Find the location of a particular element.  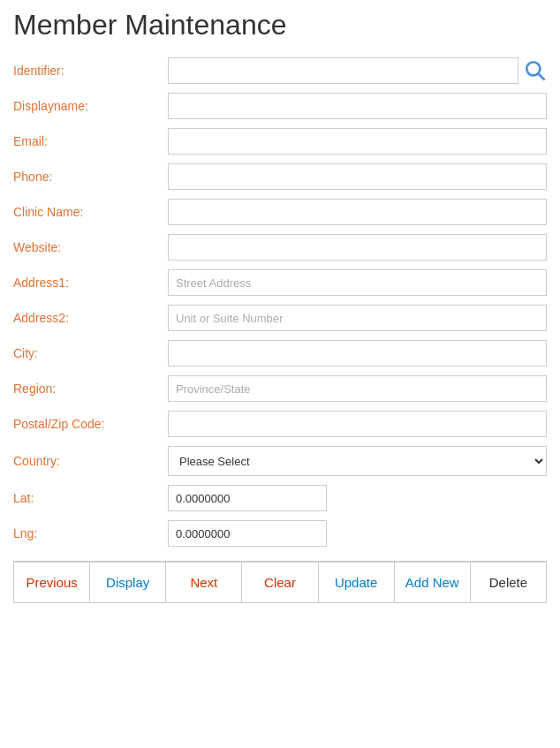

clinicname-field is located at coordinates (357, 212).